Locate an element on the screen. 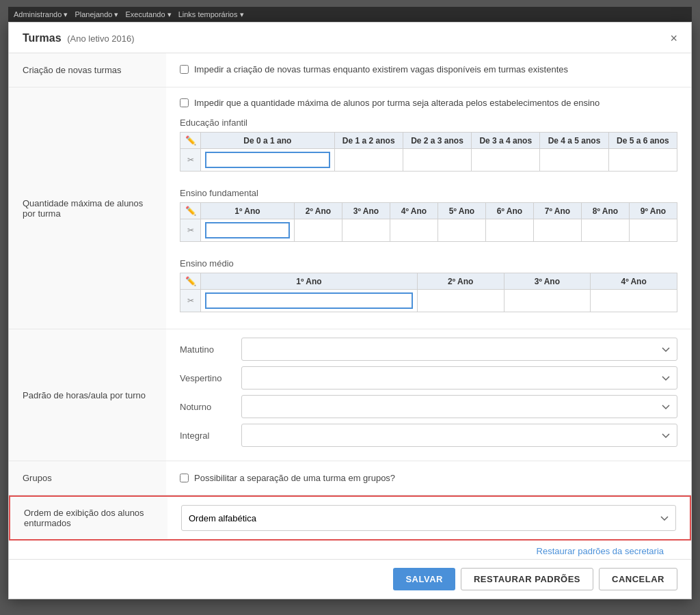  cancel-button: CANCELAR is located at coordinates (638, 579).